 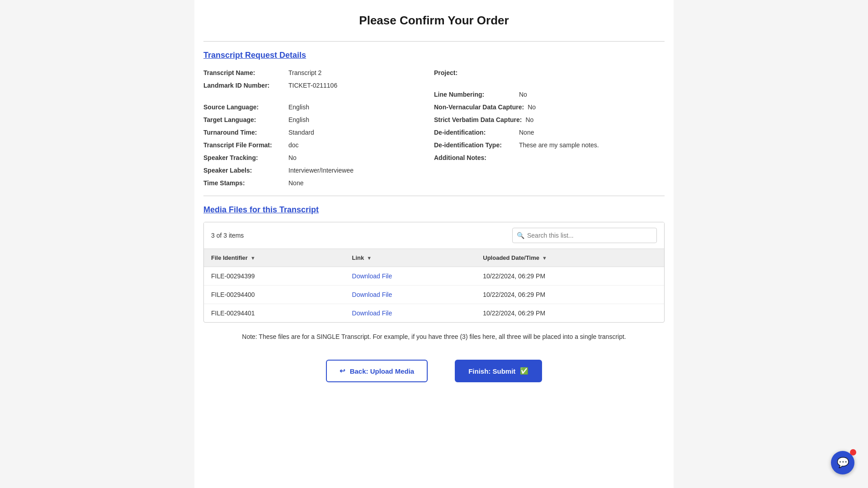 What do you see at coordinates (369, 258) in the screenshot?
I see `sort-icon-link: ▼` at bounding box center [369, 258].